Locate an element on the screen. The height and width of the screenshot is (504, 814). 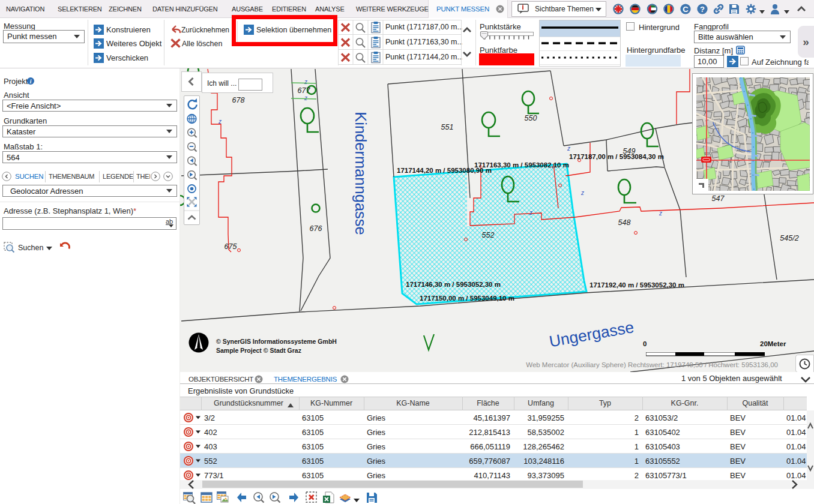
svg-text: 1717146,30 m / 5953052,30 m is located at coordinates (453, 284).